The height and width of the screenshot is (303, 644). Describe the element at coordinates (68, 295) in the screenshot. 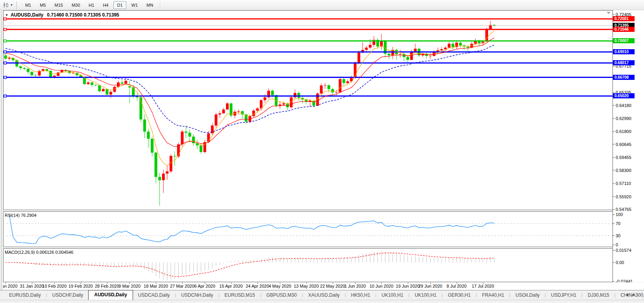

I see `chart-tab-usdchf-daily: USDCHF,Daily` at that location.